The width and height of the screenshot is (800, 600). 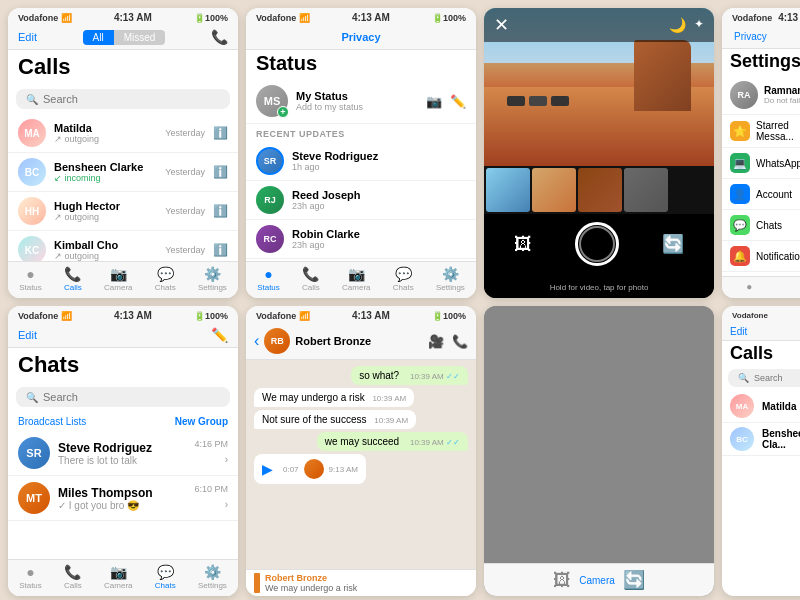 What do you see at coordinates (599, 580) in the screenshot?
I see `camera-bottom-bar: 🖼 Camera 🔄` at bounding box center [599, 580].